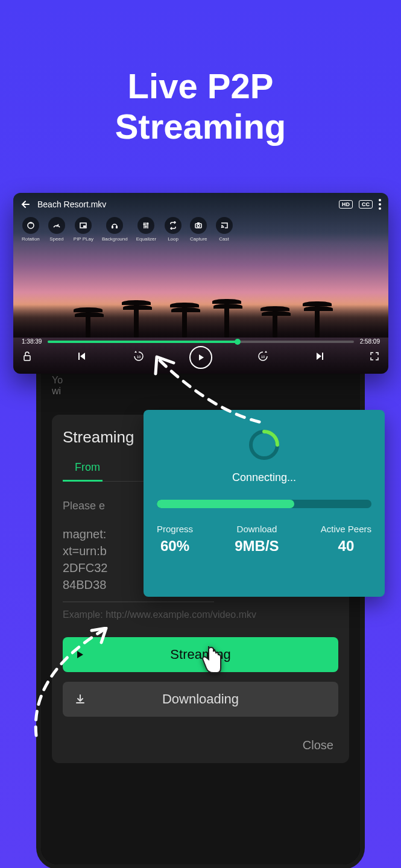 Image resolution: width=401 pixels, height=868 pixels. What do you see at coordinates (264, 445) in the screenshot?
I see `spinner-icon` at bounding box center [264, 445].